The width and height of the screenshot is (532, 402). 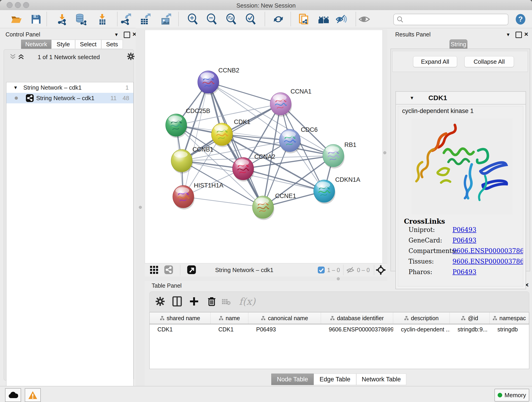 What do you see at coordinates (70, 88) in the screenshot?
I see `network-collection-row: ▼ String Network – cdk1 1` at bounding box center [70, 88].